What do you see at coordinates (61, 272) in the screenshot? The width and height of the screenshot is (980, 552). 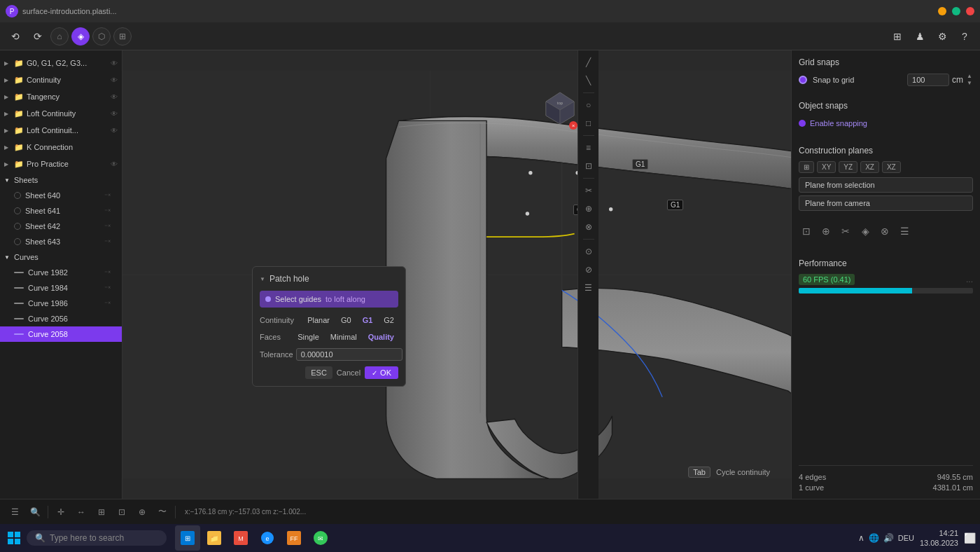 I see `curve-1982: Curve 1982 ⁻ˣ` at bounding box center [61, 272].